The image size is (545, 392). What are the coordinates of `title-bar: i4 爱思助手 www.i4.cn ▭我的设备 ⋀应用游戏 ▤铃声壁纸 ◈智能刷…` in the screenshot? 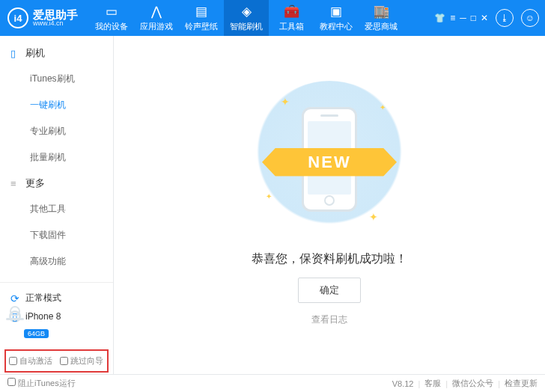 It's located at (272, 18).